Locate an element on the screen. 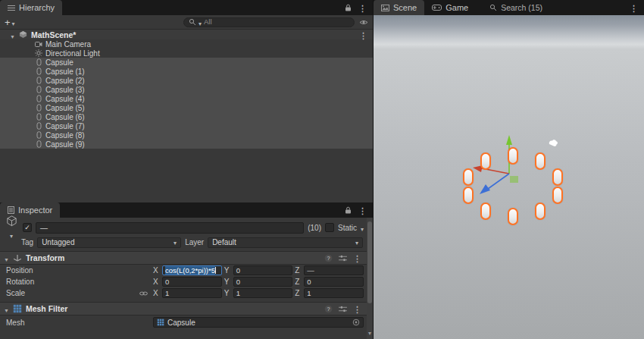 The width and height of the screenshot is (644, 339). axis-x-label: X is located at coordinates (156, 282).